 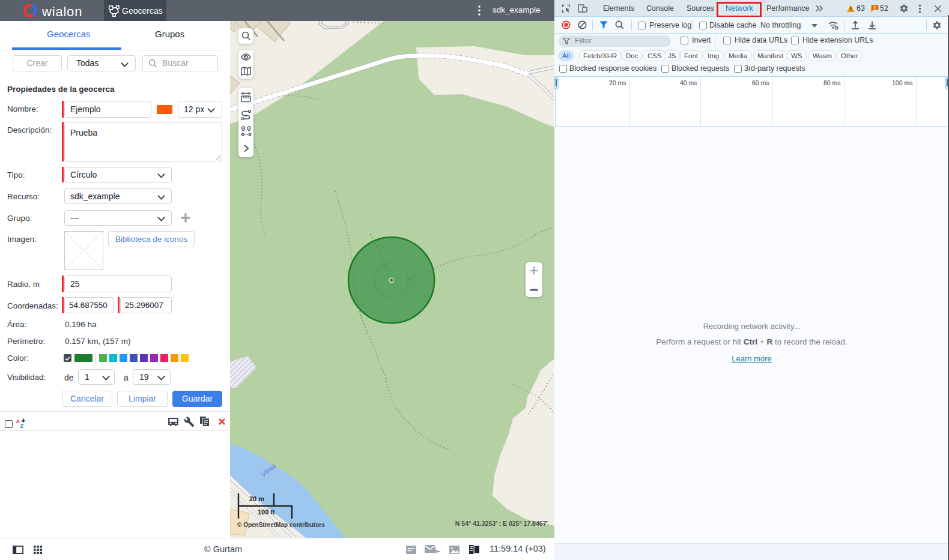 What do you see at coordinates (267, 512) in the screenshot?
I see `svg-text: 100 ft` at bounding box center [267, 512].